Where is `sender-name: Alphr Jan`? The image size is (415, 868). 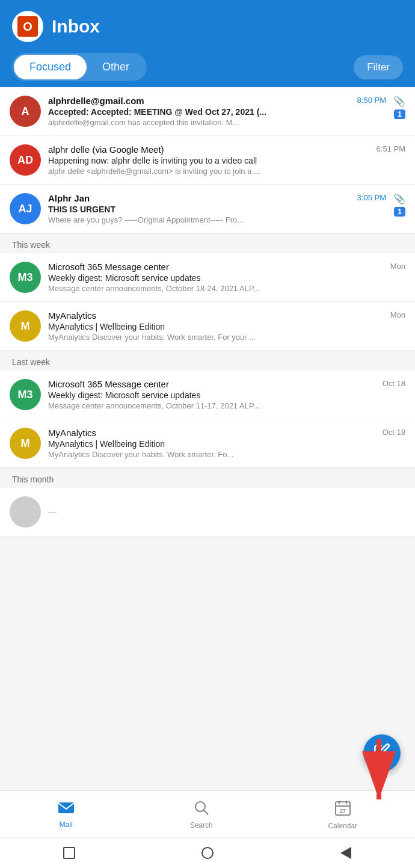
sender-name: Alphr Jan is located at coordinates (69, 199).